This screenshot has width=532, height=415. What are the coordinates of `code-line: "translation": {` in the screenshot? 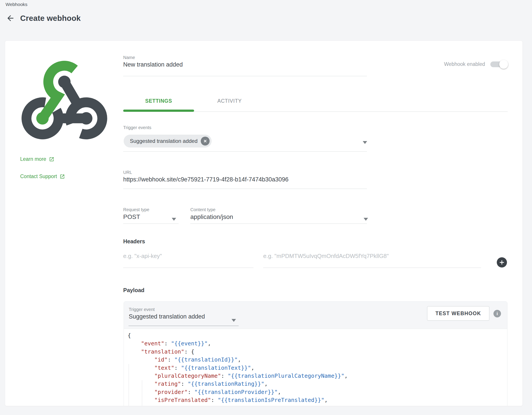 It's located at (317, 352).